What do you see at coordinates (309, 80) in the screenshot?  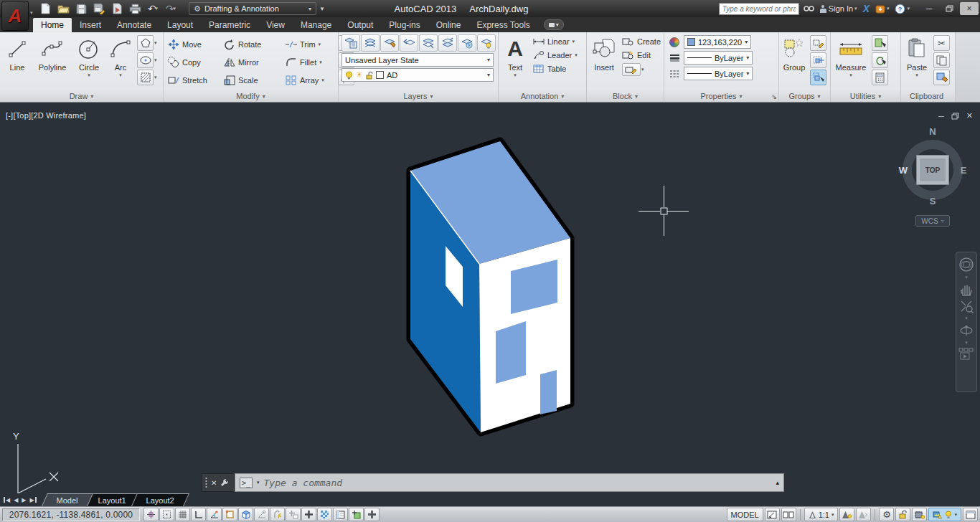 I see `array-button: Array▾` at bounding box center [309, 80].